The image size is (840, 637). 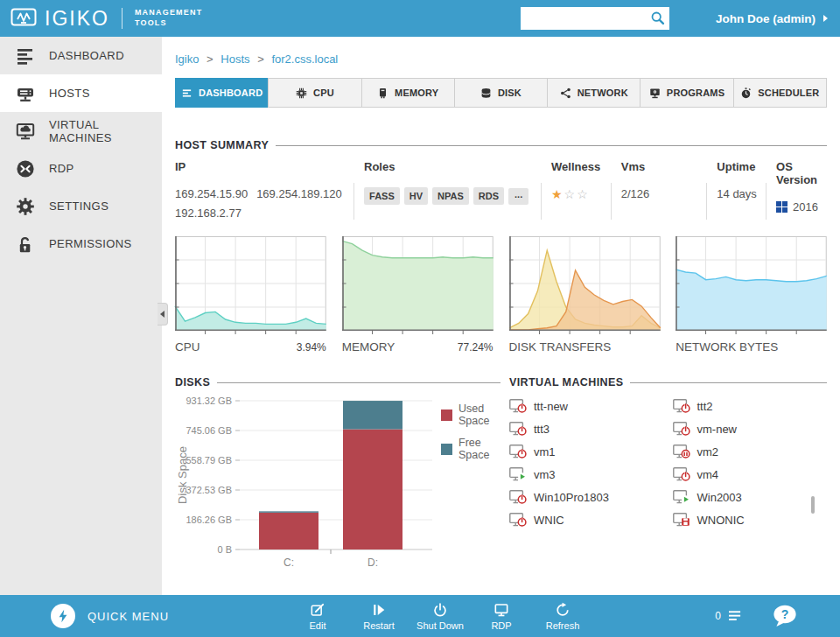 I want to click on gear-icon, so click(x=25, y=206).